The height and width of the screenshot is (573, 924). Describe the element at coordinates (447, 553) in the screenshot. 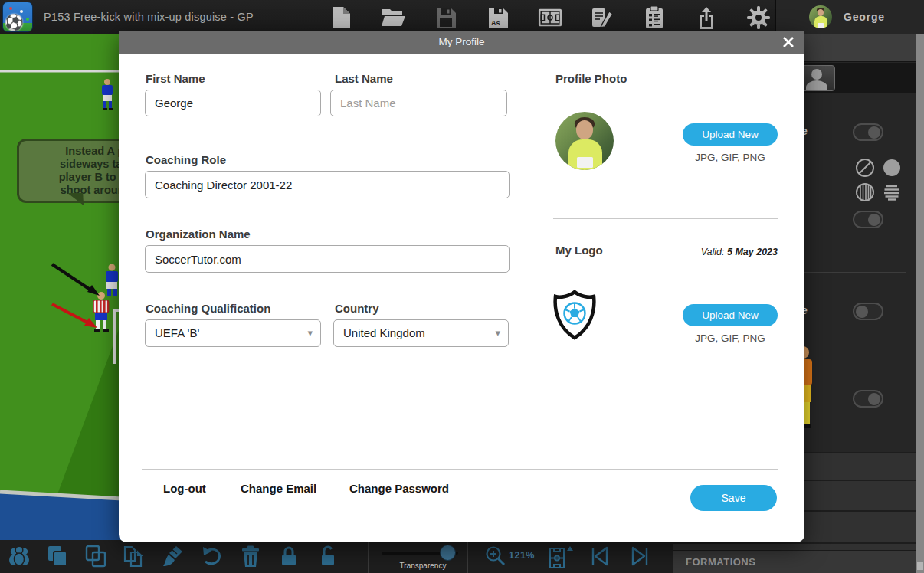

I see `transparency-slider-knob` at that location.